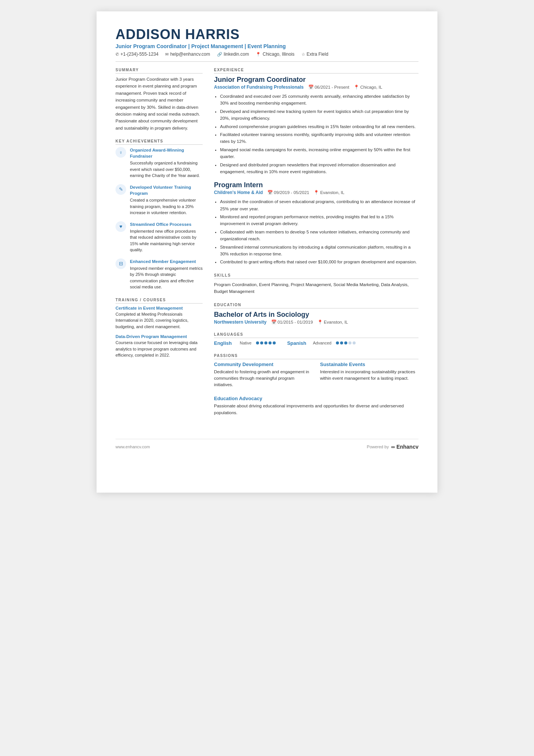 This screenshot has width=534, height=756. What do you see at coordinates (159, 104) in the screenshot?
I see `summary-text: Junior Program Coordinator with 3 years …` at bounding box center [159, 104].